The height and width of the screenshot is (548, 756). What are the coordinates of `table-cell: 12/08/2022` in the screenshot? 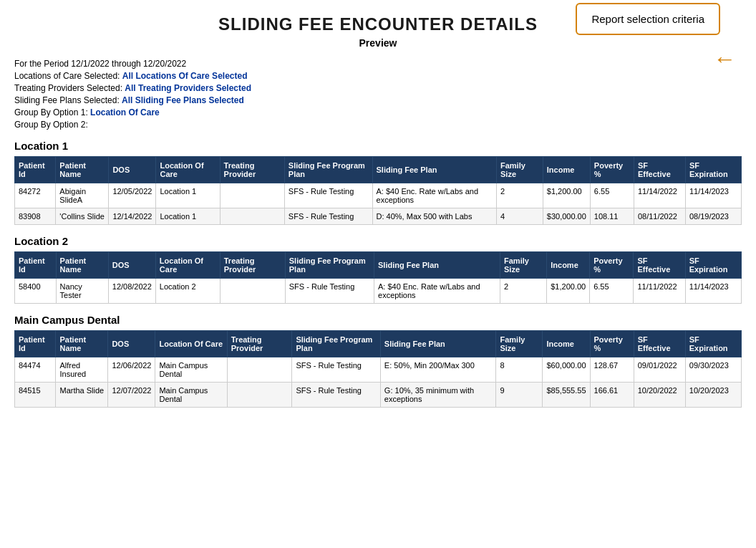 It's located at (132, 291).